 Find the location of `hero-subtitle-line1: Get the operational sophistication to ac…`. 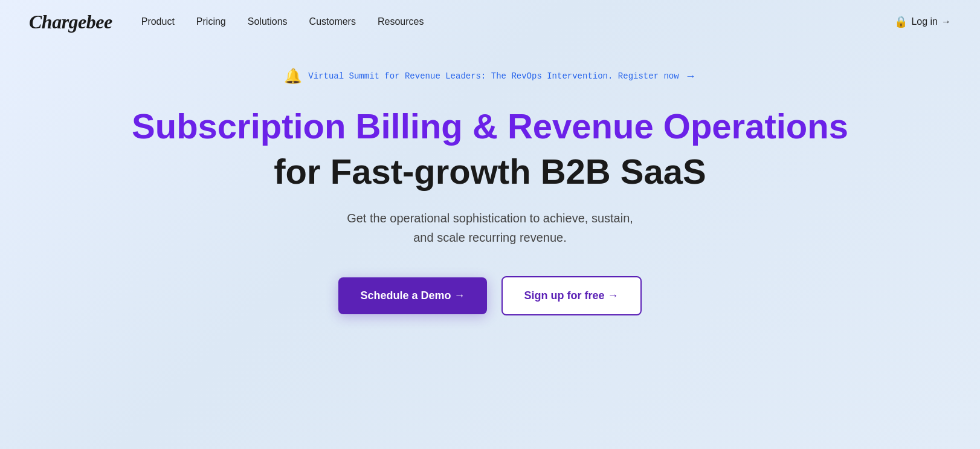

hero-subtitle-line1: Get the operational sophistication to ac… is located at coordinates (490, 218).